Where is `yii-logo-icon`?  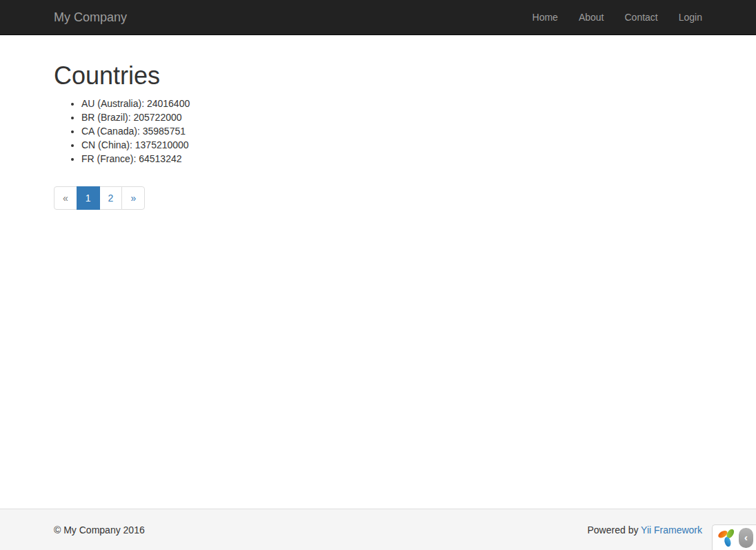
yii-logo-icon is located at coordinates (727, 538).